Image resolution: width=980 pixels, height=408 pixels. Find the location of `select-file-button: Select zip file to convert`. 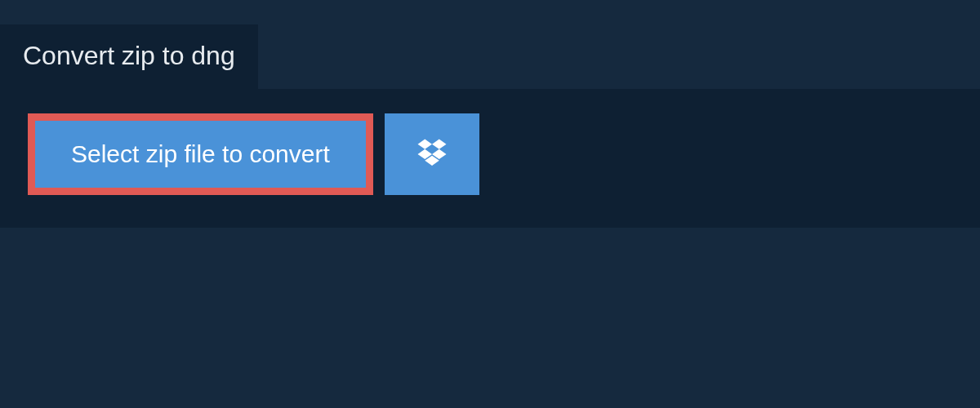

select-file-button: Select zip file to convert is located at coordinates (201, 154).